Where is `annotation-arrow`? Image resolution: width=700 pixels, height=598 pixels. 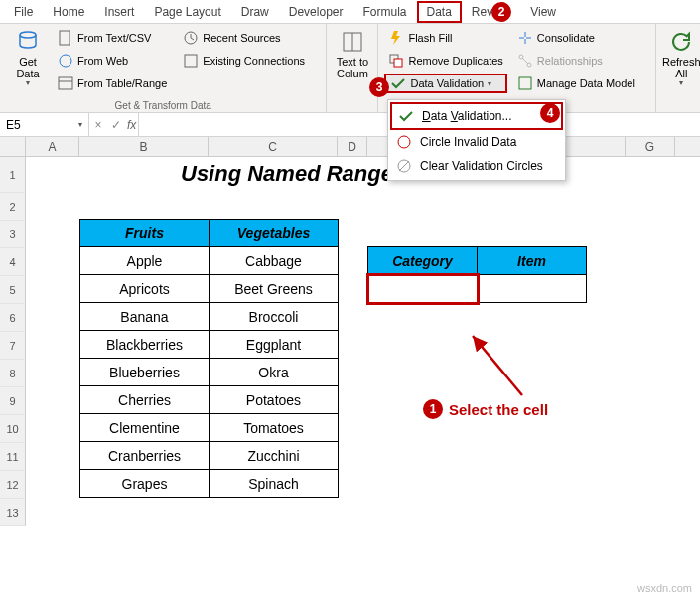
annotation-arrow is located at coordinates (502, 366).